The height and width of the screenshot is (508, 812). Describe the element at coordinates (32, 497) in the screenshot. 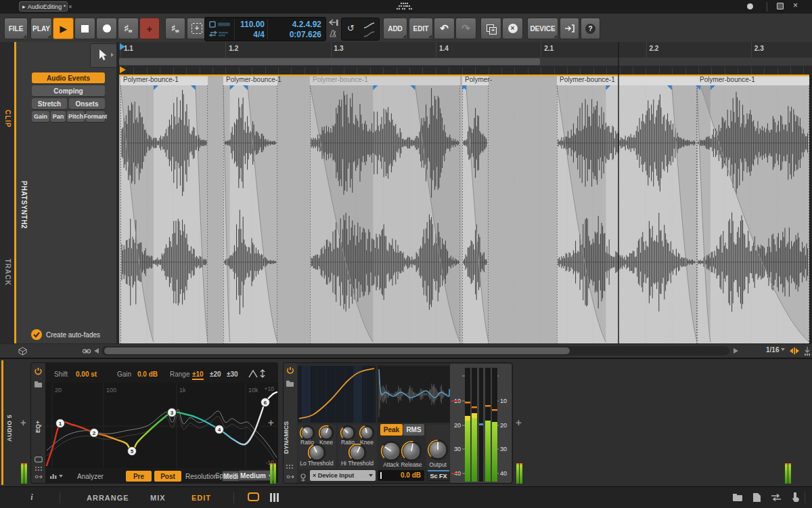

I see `info-icon: i` at that location.